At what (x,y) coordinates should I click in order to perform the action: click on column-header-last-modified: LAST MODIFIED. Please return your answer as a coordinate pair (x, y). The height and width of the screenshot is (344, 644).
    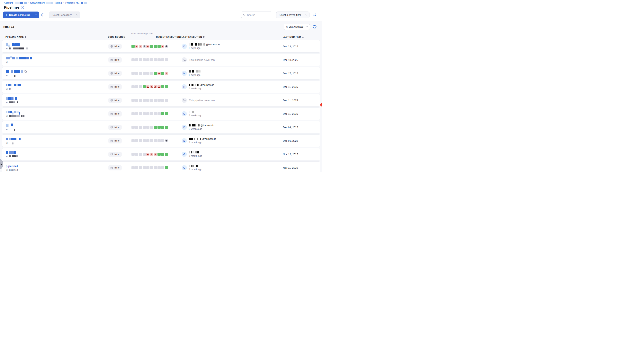
    Looking at the image, I should click on (296, 37).